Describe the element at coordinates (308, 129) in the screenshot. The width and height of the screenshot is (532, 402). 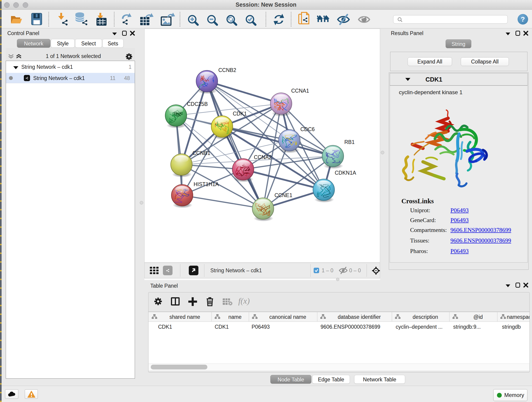
I see `svg-text: CDC6` at that location.